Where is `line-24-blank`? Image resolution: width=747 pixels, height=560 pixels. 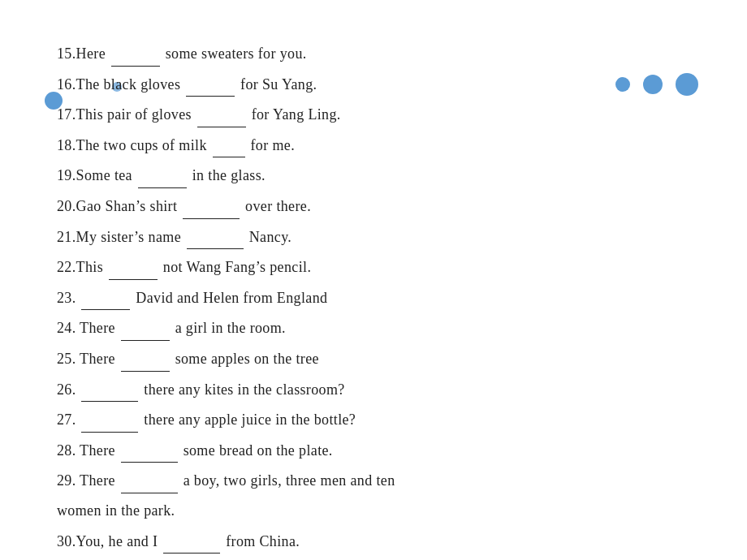 line-24-blank is located at coordinates (145, 328).